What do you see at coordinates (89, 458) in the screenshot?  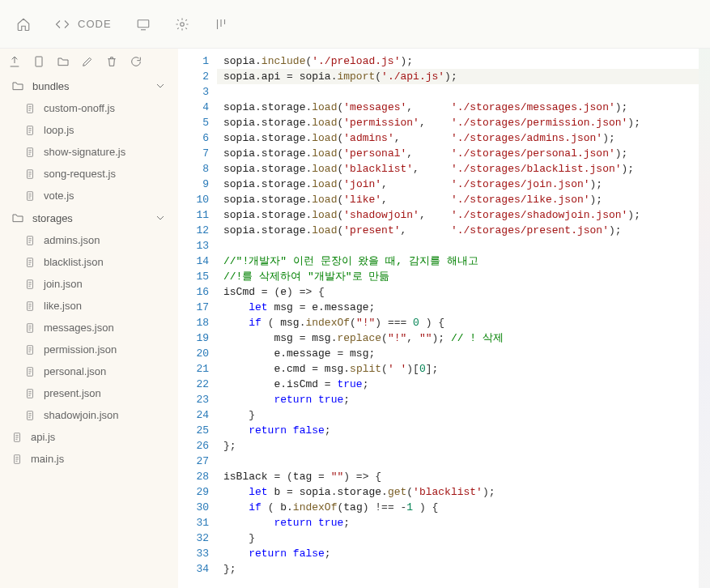 I see `file-row: main.js` at bounding box center [89, 458].